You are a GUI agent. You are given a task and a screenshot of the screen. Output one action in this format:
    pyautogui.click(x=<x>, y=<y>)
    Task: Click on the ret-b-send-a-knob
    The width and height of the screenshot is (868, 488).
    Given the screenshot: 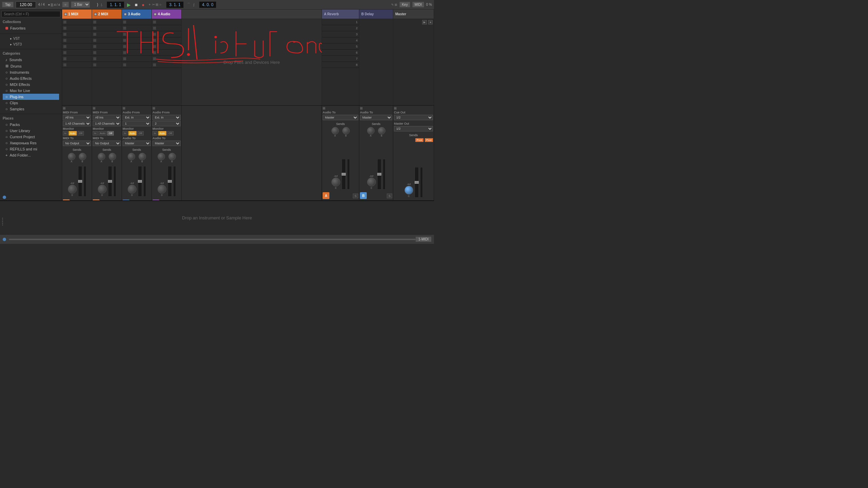 What is the action you would take?
    pyautogui.click(x=371, y=131)
    